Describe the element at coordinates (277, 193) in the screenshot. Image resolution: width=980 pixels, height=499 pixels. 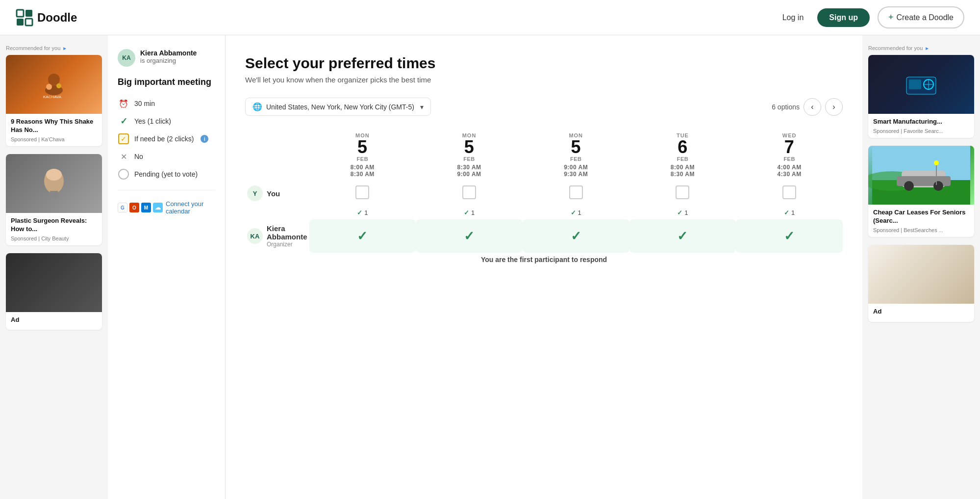
I see `you-participant-label: Y You` at that location.